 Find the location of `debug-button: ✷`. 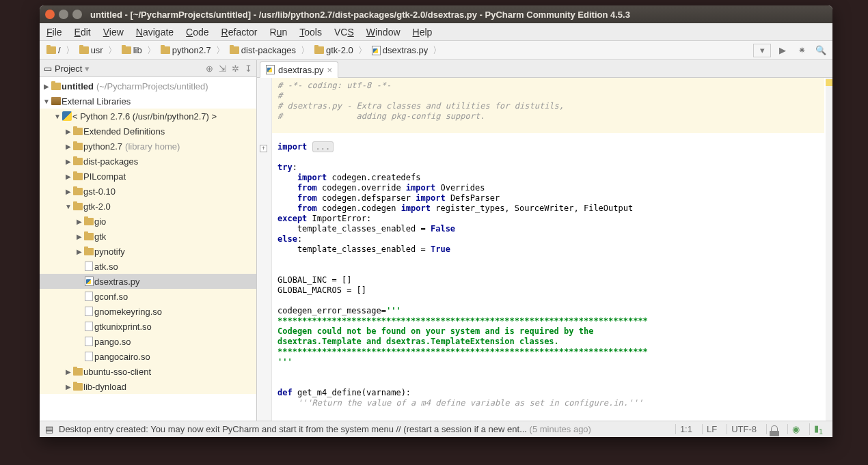

debug-button: ✷ is located at coordinates (802, 51).